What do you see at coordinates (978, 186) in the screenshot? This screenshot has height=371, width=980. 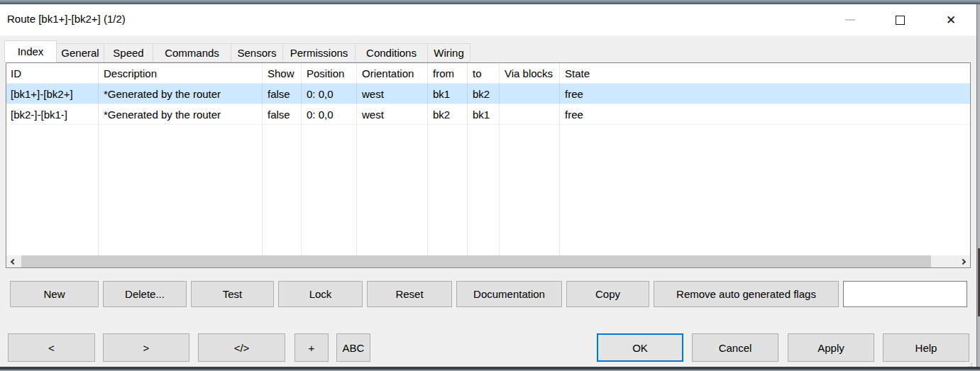 I see `background-window-right-edge` at bounding box center [978, 186].